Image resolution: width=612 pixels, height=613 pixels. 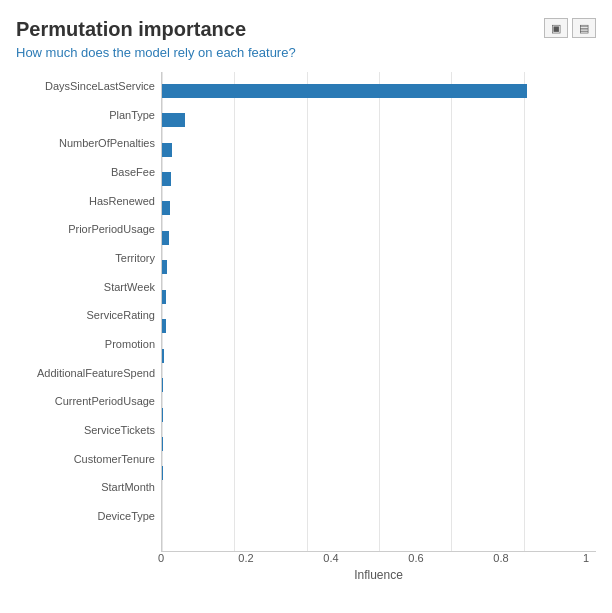 What do you see at coordinates (88, 344) in the screenshot?
I see `y-label: Promotion` at bounding box center [88, 344].